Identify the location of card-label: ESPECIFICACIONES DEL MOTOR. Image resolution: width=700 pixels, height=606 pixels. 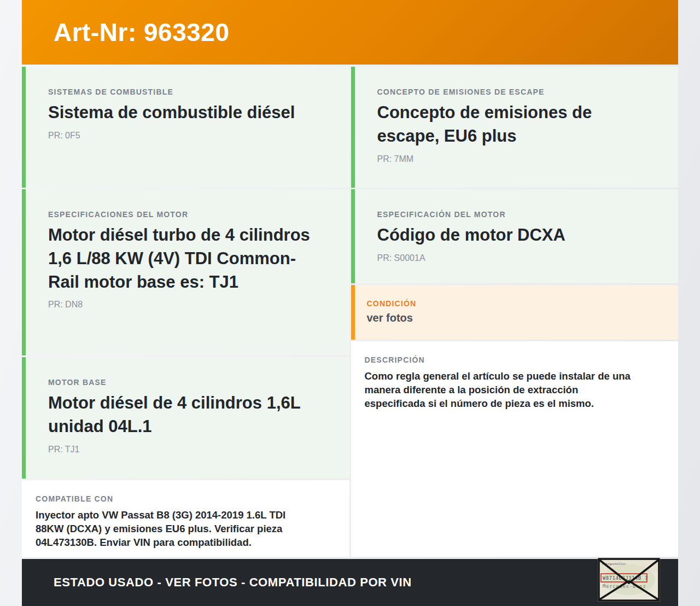
(187, 214).